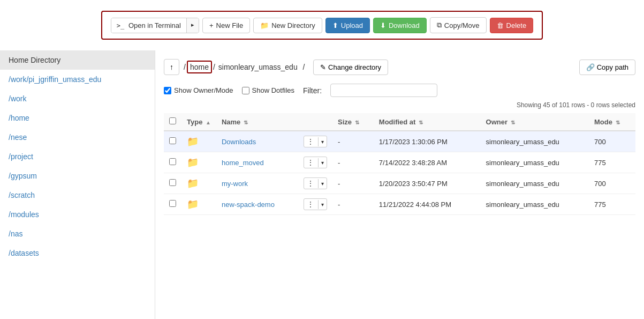 This screenshot has width=644, height=319. I want to click on terminal-icon: >_, so click(120, 26).